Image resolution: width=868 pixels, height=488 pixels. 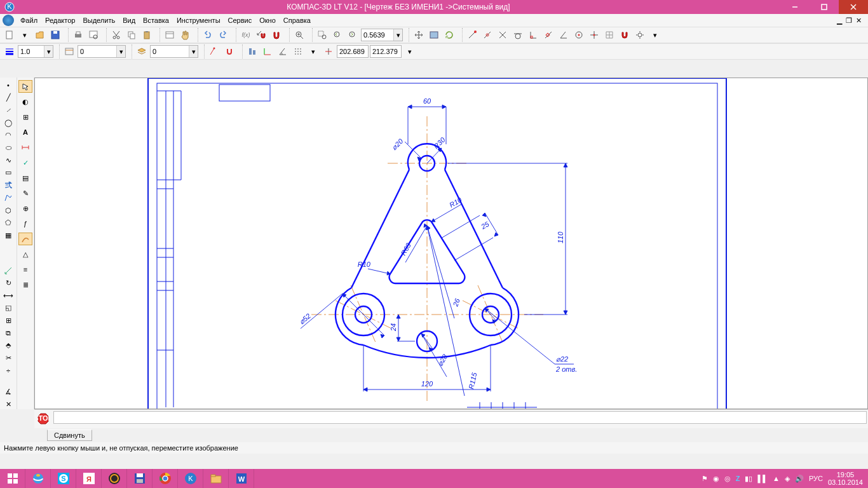 I want to click on tray-network-icon: ▌▌, so click(x=763, y=478).